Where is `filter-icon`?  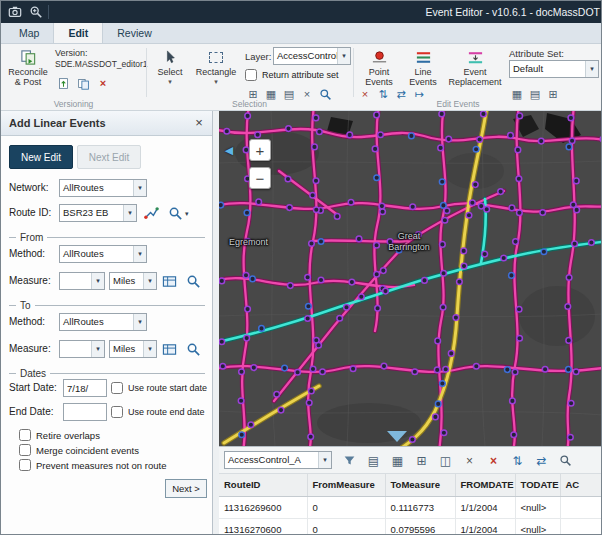 filter-icon is located at coordinates (350, 460).